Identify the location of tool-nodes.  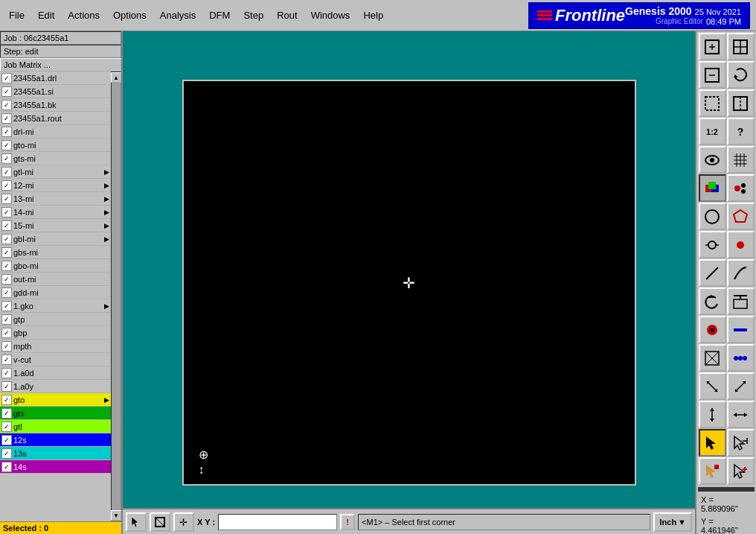
(713, 244).